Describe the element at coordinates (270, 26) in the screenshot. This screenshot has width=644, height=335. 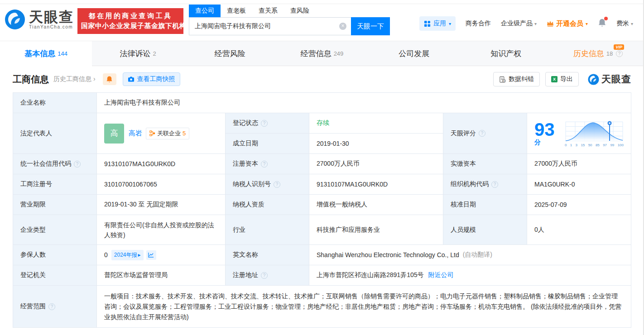
I see `search-input` at that location.